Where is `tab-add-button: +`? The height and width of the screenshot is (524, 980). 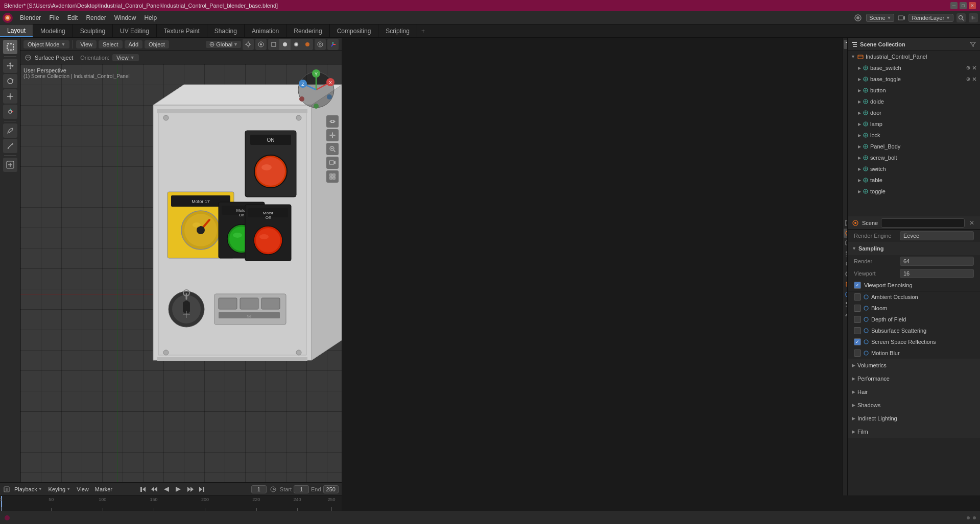 tab-add-button: + is located at coordinates (423, 31).